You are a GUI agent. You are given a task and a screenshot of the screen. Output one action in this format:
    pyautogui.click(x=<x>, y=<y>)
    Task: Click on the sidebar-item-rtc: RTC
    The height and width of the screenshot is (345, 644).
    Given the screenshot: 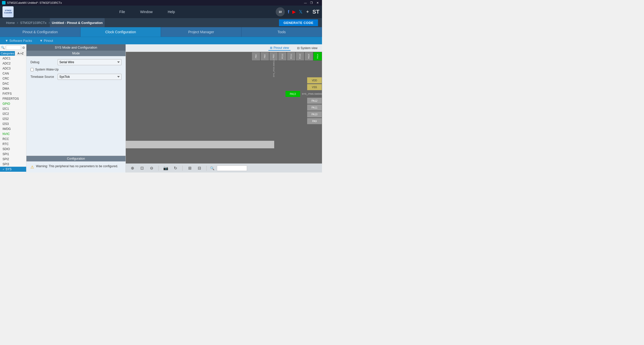 What is the action you would take?
    pyautogui.click(x=13, y=144)
    